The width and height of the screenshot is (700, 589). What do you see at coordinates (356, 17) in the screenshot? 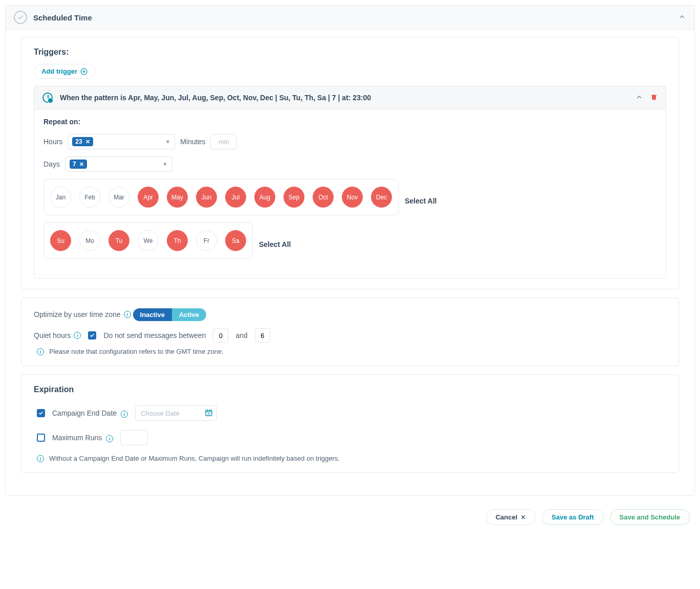
I see `panel-title: Scheduled Time` at bounding box center [356, 17].